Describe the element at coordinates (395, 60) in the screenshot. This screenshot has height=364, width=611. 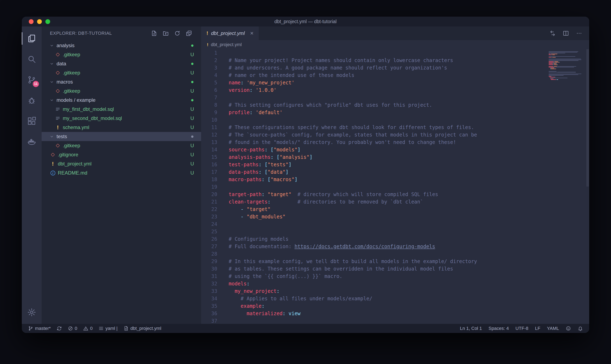
I see `code-line-2: 2# Name your project! Project names shou…` at that location.